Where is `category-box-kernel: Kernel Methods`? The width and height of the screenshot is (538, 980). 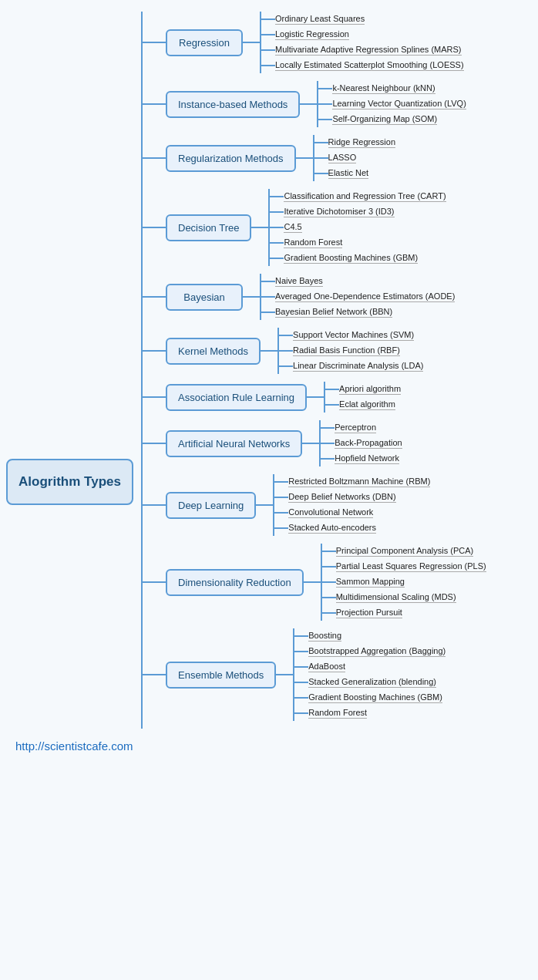
category-box-kernel: Kernel Methods is located at coordinates (213, 352).